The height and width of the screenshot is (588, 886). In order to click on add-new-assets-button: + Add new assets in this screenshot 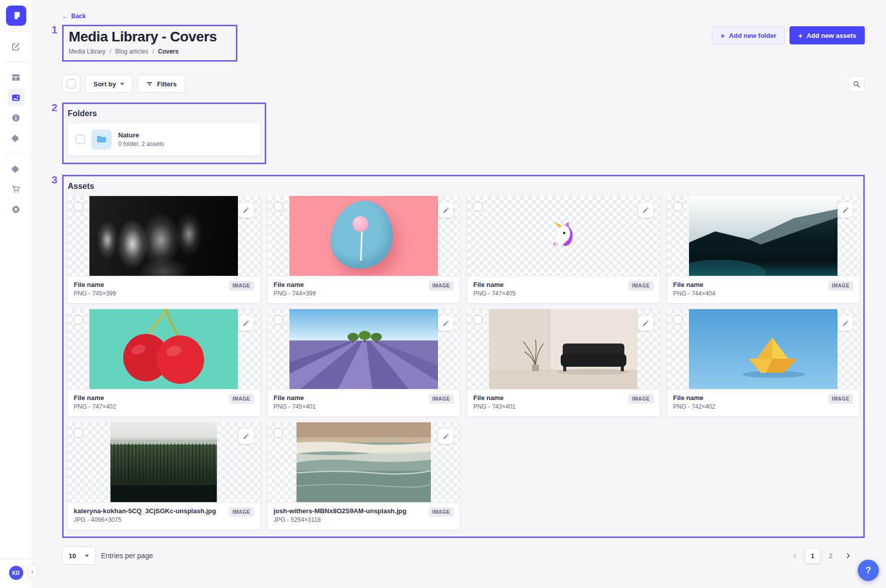, I will do `click(827, 35)`.